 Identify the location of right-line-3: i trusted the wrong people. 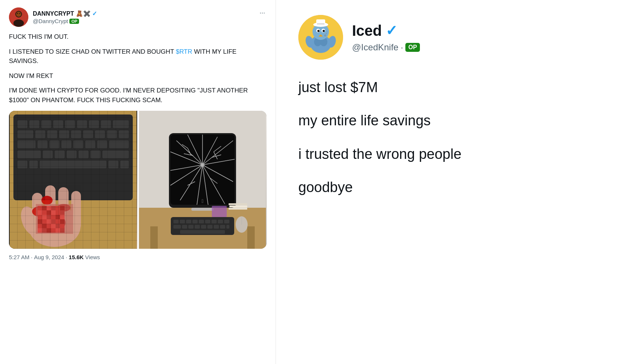
(452, 154).